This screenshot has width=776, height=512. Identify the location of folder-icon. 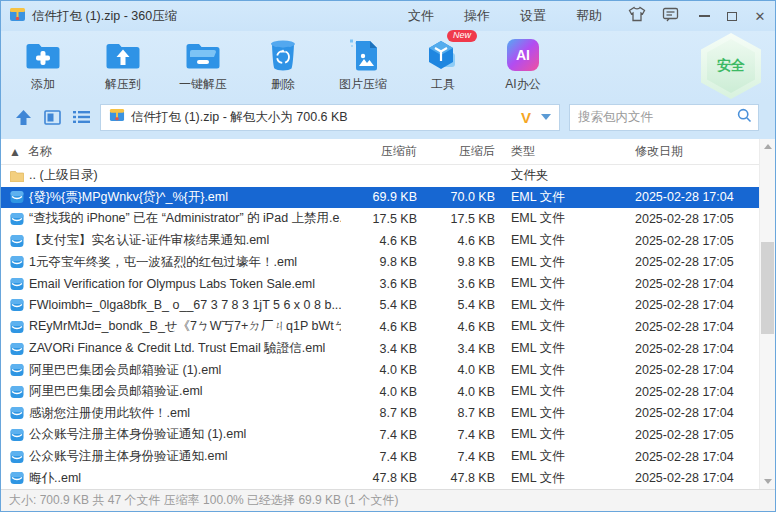
(16, 176).